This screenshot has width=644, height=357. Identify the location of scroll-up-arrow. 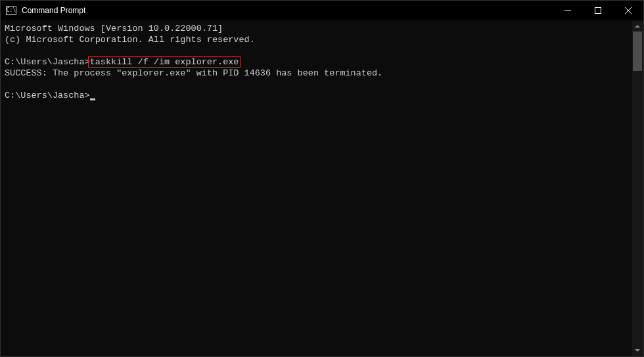
(637, 26).